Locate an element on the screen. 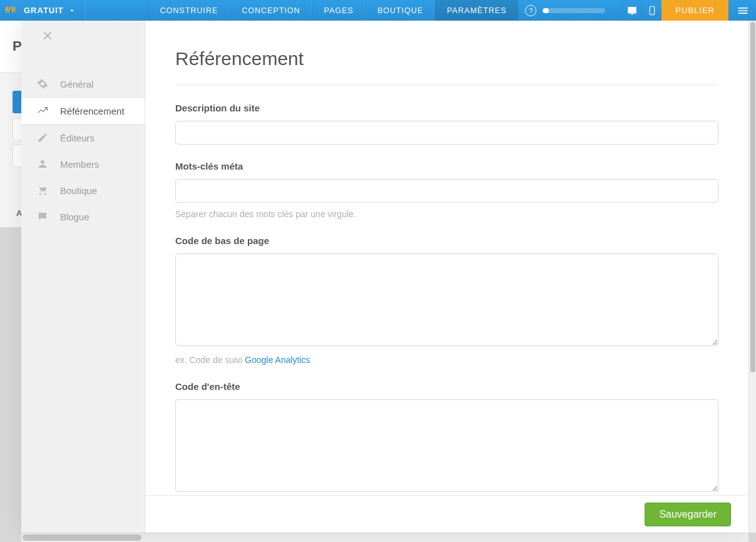 The width and height of the screenshot is (756, 542). vertical-scrollbar is located at coordinates (752, 277).